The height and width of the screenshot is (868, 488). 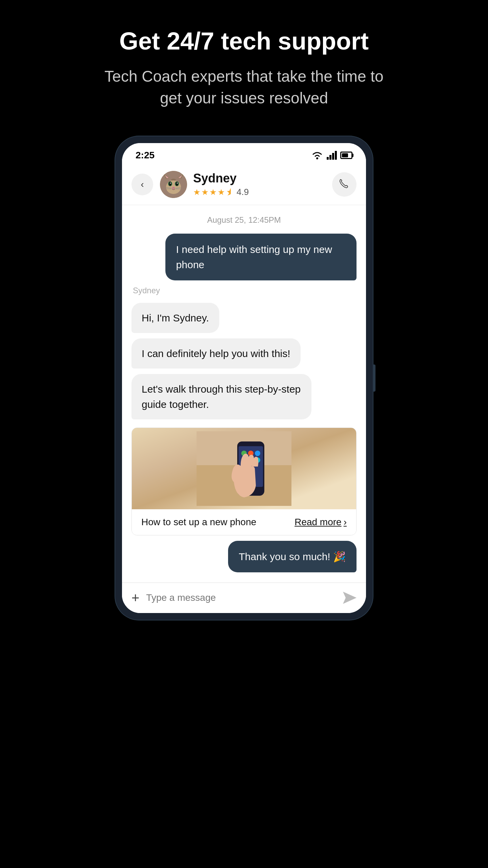 I want to click on agent-info: Sydney ★ ★ ★ ★ ⯨ 4.9, so click(x=246, y=184).